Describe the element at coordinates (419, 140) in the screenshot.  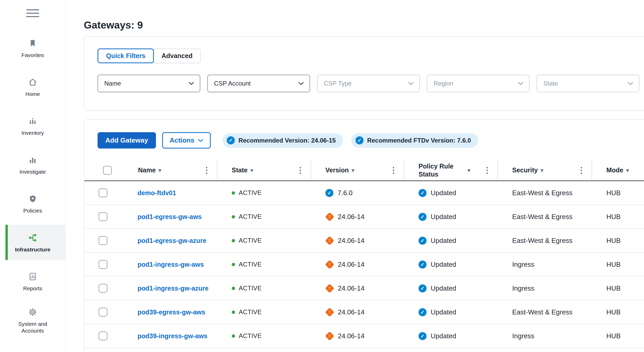
I see `badge-label: Recommended FTDv Version: 7.6.0` at that location.